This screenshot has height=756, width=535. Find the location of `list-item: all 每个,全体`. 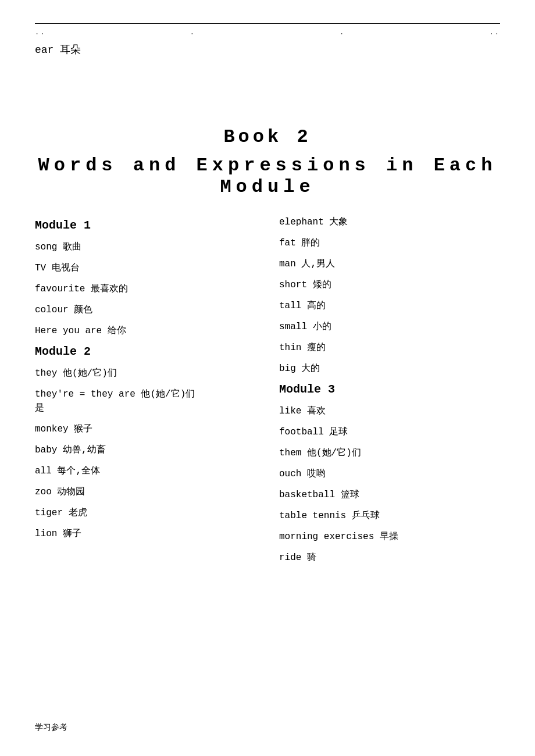

list-item: all 每个,全体 is located at coordinates (145, 471).